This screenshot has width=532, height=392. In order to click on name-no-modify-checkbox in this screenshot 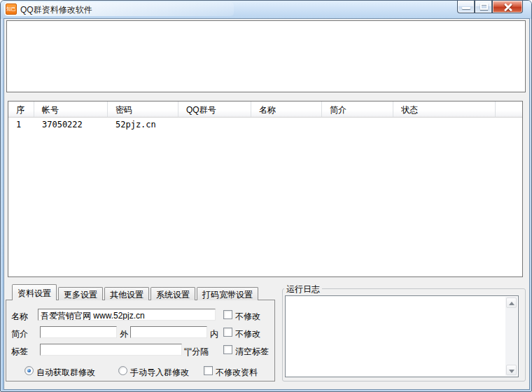, I will do `click(228, 315)`.